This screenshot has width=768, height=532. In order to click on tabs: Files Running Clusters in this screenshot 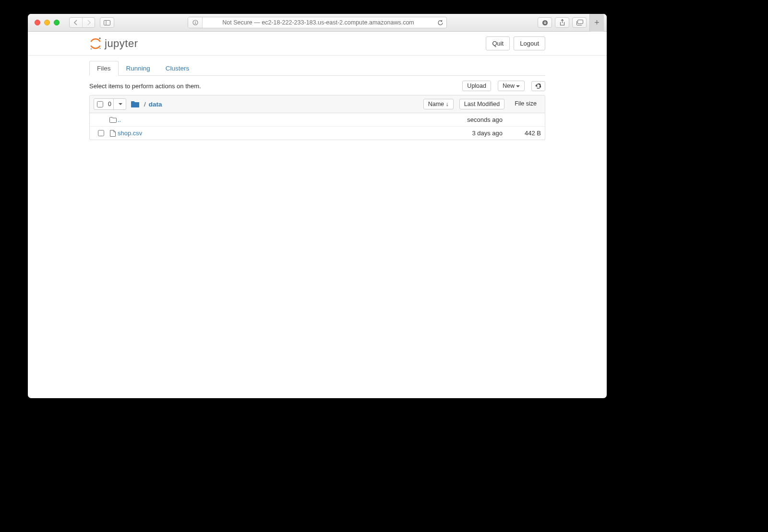, I will do `click(317, 68)`.